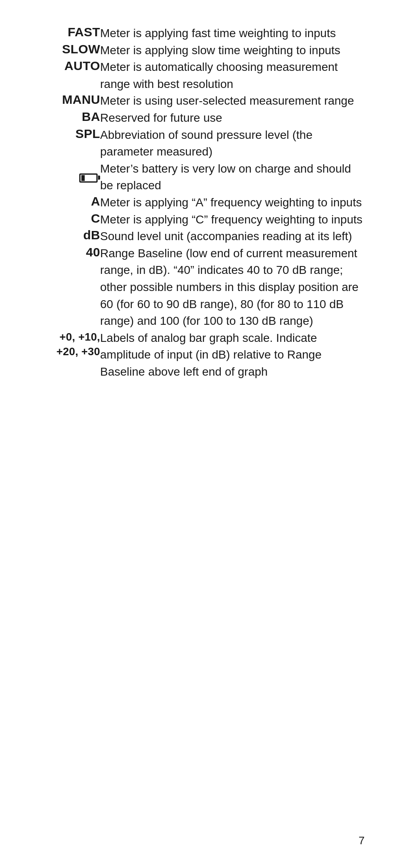  Describe the element at coordinates (232, 33) in the screenshot. I see `definition-fast: Meter is applying fast time weighting to…` at that location.